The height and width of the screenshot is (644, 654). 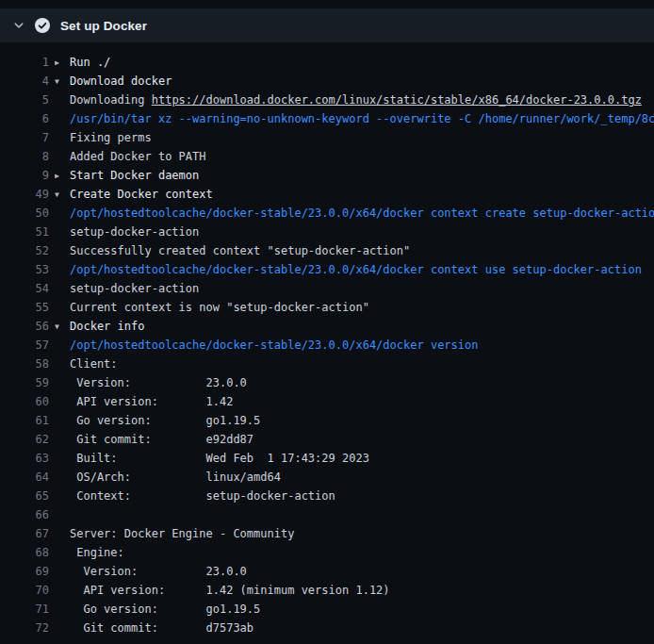 What do you see at coordinates (327, 270) in the screenshot?
I see `log-line: 53/opt/hostedtoolcache/docker-stable/23.…` at bounding box center [327, 270].